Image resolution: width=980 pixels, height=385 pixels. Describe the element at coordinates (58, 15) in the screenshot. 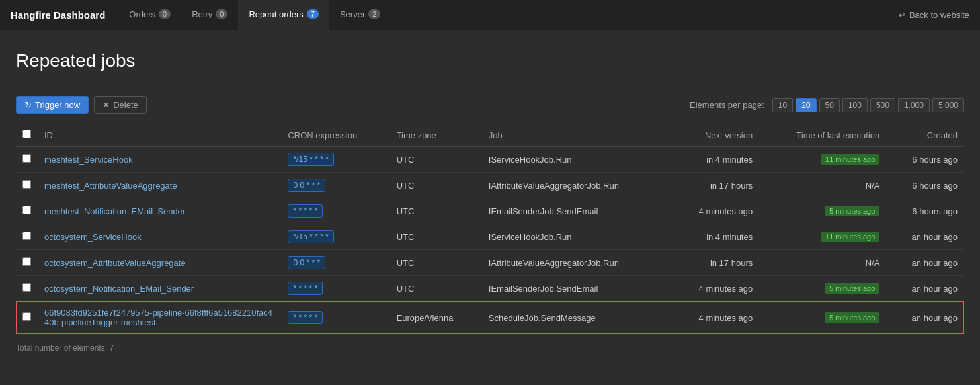

I see `navbar-brand: Hangfire Dashboard` at that location.